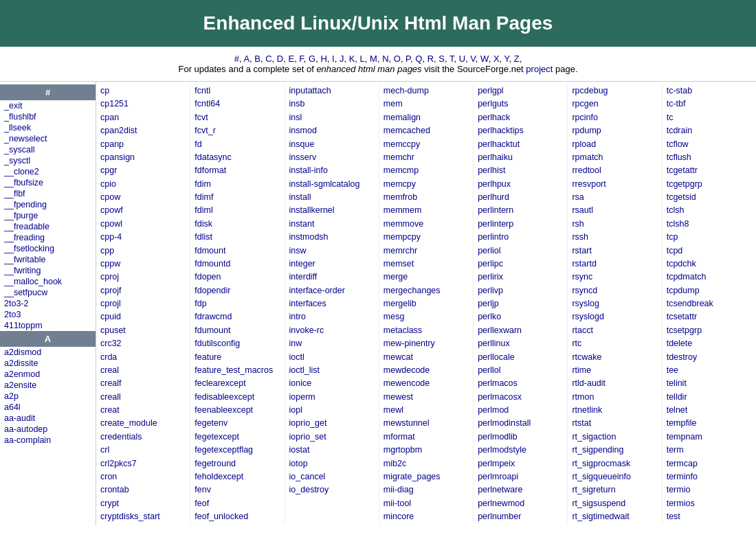 The width and height of the screenshot is (756, 559). I want to click on list-item: memmem, so click(426, 210).